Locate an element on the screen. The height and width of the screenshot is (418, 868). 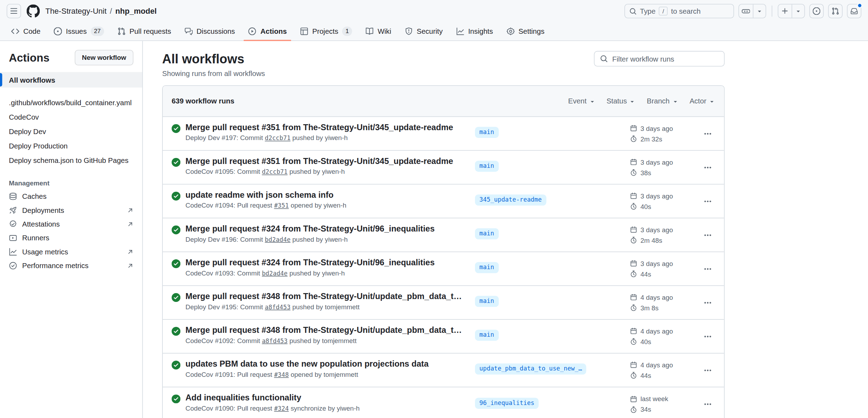
event-filter-dropdown: Event is located at coordinates (582, 101).